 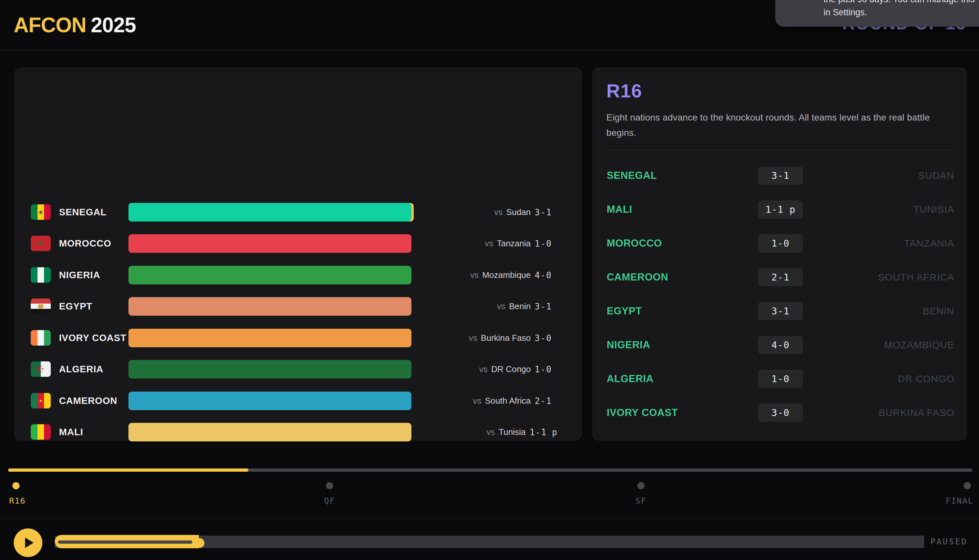 I want to click on match-row: MOROCCO 1-0 TANZANIA, so click(x=780, y=243).